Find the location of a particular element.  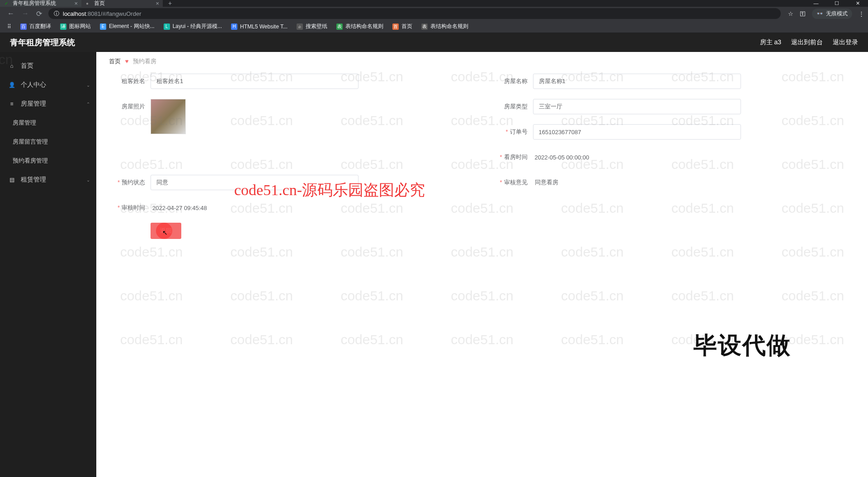

back-button: ← is located at coordinates (11, 14).